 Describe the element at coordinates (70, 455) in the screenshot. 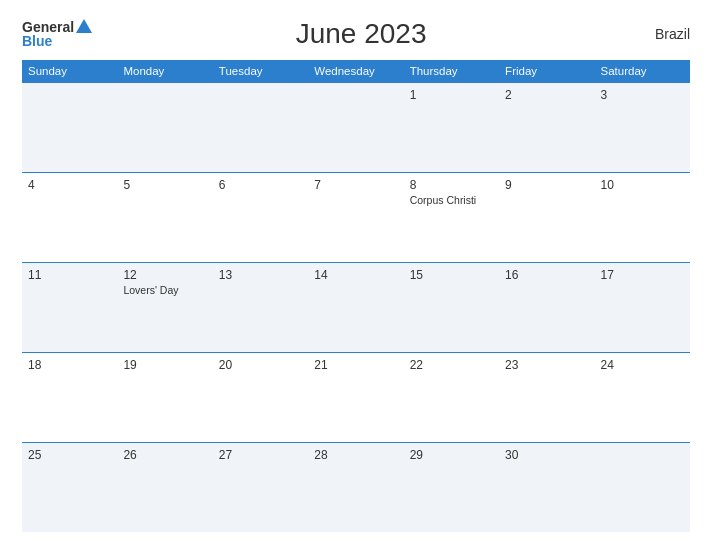

I see `day-number: 25` at that location.